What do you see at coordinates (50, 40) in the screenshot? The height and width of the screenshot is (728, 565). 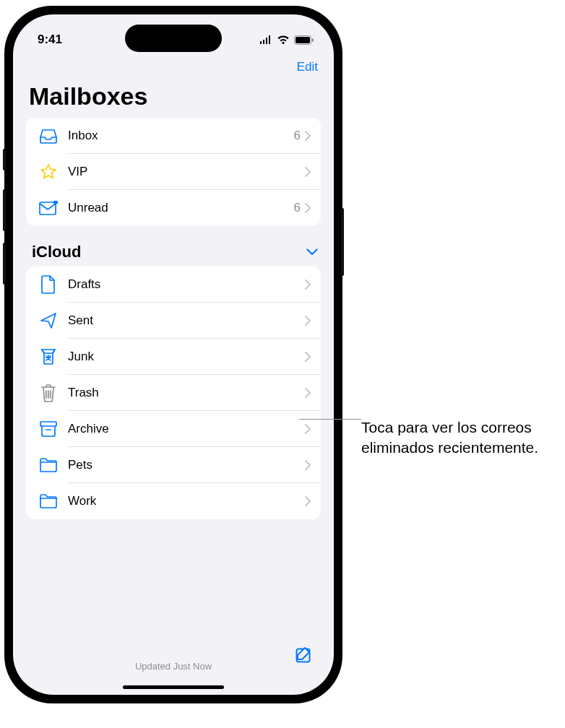 I see `status-time: 9:41` at bounding box center [50, 40].